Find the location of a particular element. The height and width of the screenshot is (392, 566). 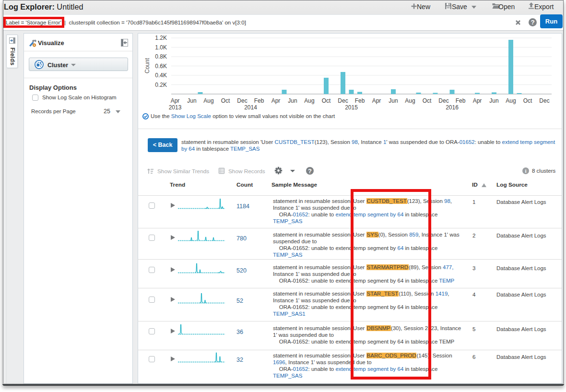

svg-text: 0.8K is located at coordinates (161, 57).